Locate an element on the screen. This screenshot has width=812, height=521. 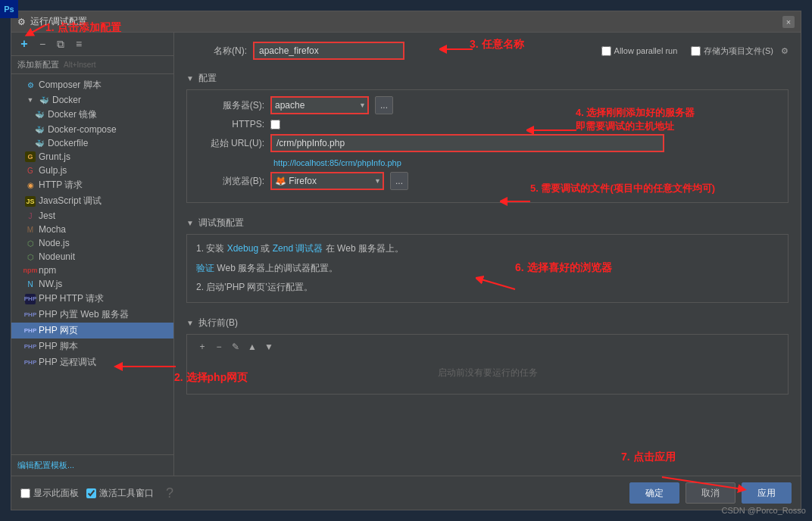
sidebar-item-label: JavaScript 调试 is located at coordinates (70, 201).